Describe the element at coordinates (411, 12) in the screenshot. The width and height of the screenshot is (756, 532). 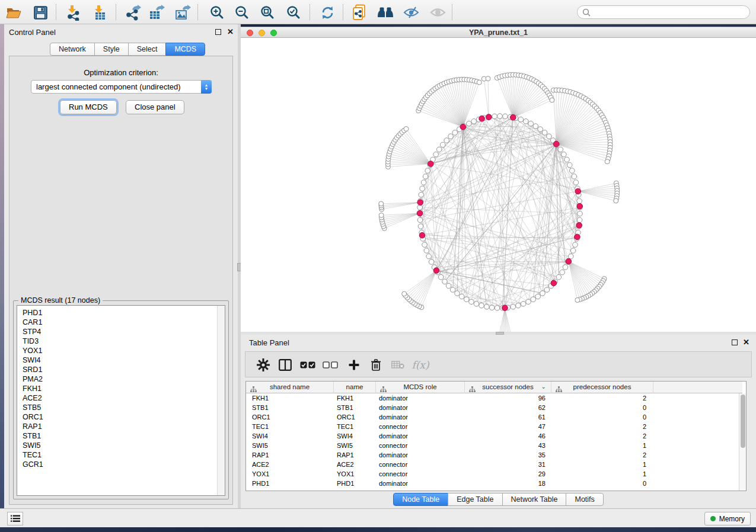
I see `hide-selected-graphics-button` at that location.